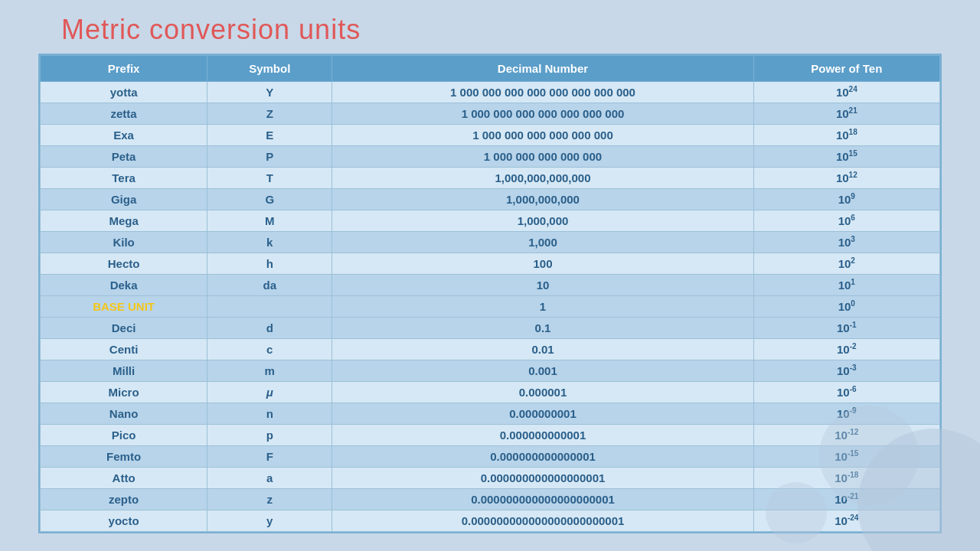 The width and height of the screenshot is (980, 551). What do you see at coordinates (847, 371) in the screenshot?
I see `cell-power: 10-3` at bounding box center [847, 371].